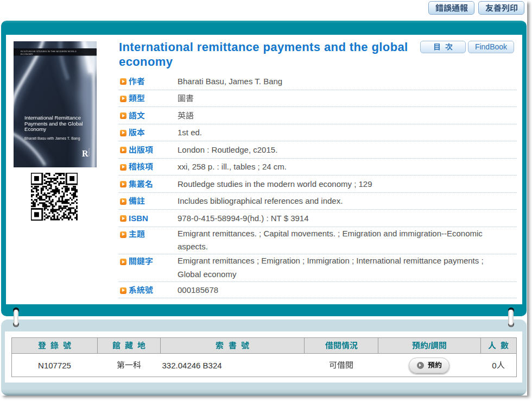 The image size is (532, 401). Describe the element at coordinates (54, 124) in the screenshot. I see `svg-text: Payments and the Global` at that location.